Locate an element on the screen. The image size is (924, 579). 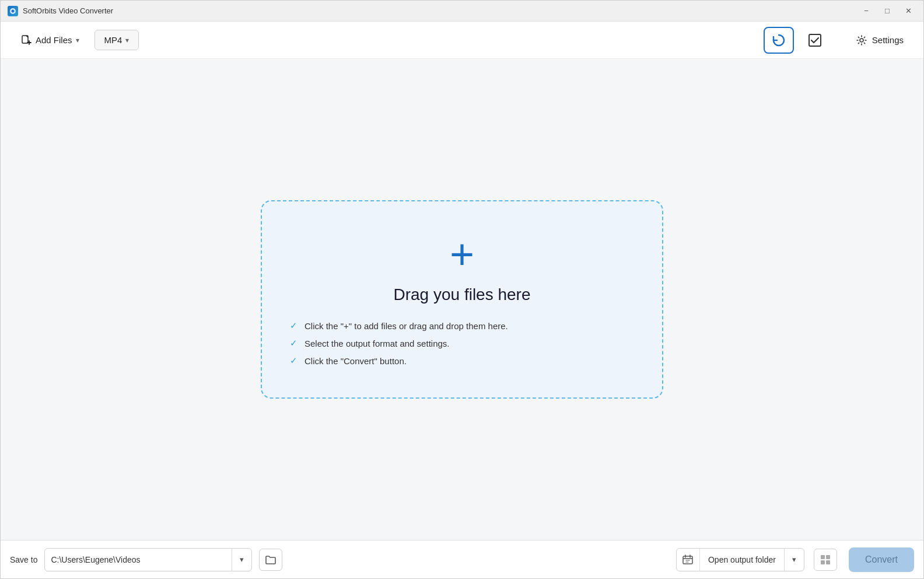
maximize-button: □ is located at coordinates (887, 11).